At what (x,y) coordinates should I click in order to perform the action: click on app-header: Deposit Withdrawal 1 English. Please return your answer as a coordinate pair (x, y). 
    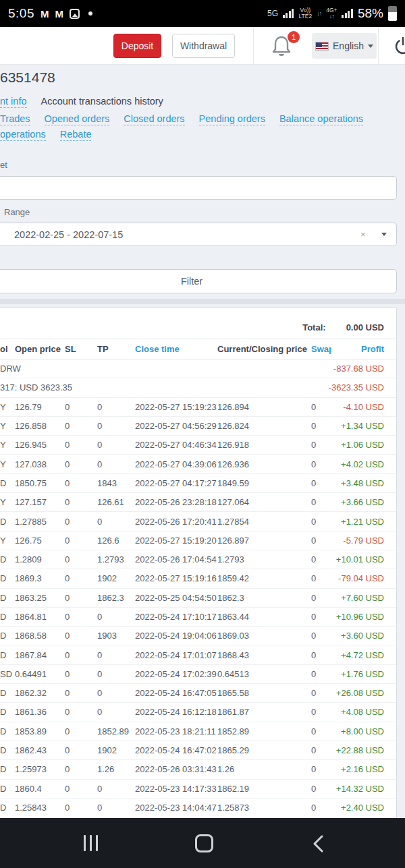
    Looking at the image, I should click on (202, 46).